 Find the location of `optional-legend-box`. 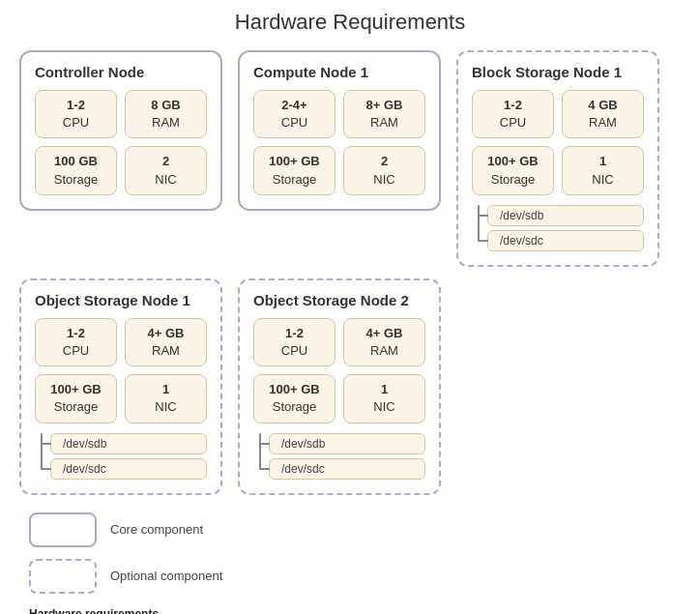

optional-legend-box is located at coordinates (63, 576).